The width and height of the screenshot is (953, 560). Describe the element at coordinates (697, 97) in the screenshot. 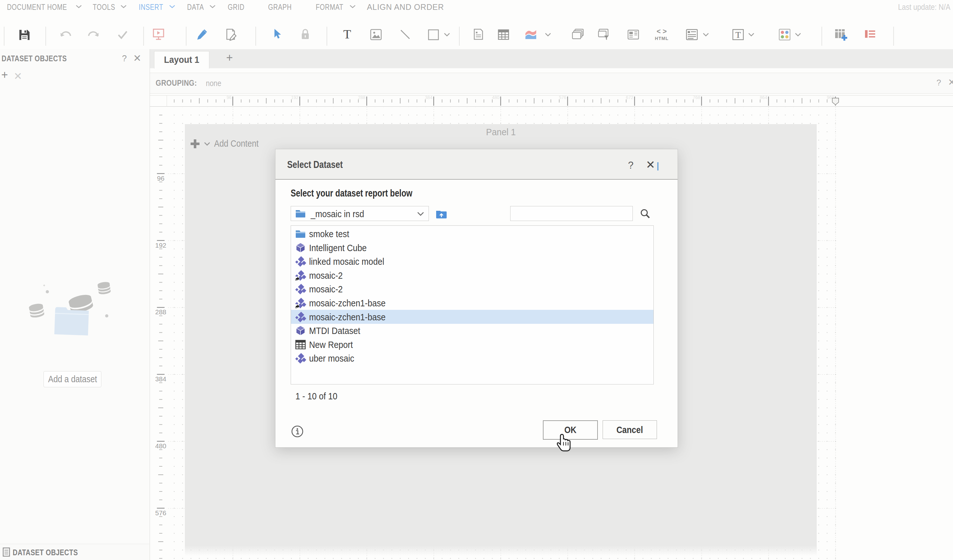

I see `svg-text: 768` at that location.